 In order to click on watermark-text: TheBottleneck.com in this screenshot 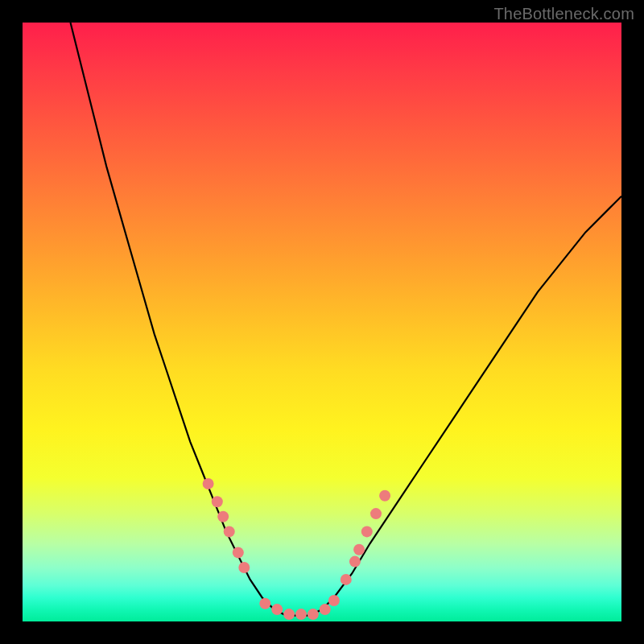, I will do `click(564, 14)`.